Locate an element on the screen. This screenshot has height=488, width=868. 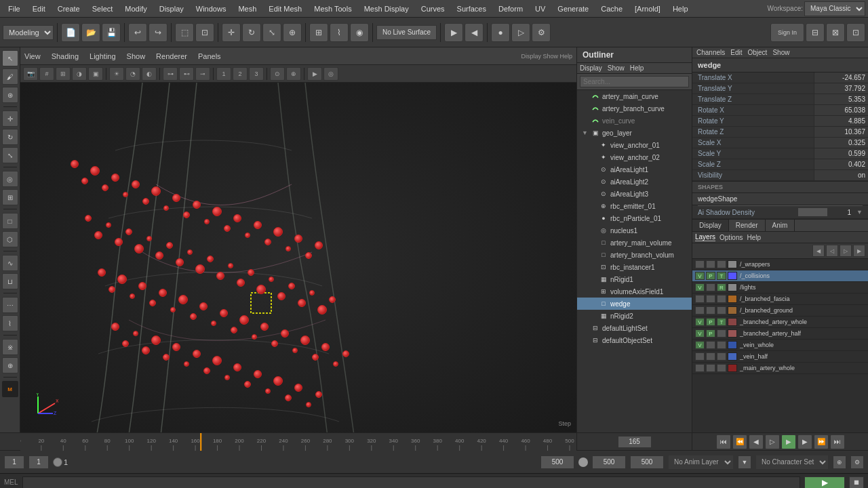
menu-mesh: Mesh is located at coordinates (247, 9).